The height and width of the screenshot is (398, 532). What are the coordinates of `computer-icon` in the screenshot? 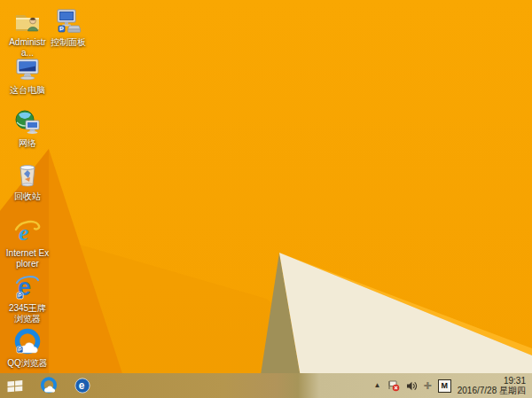 It's located at (27, 69).